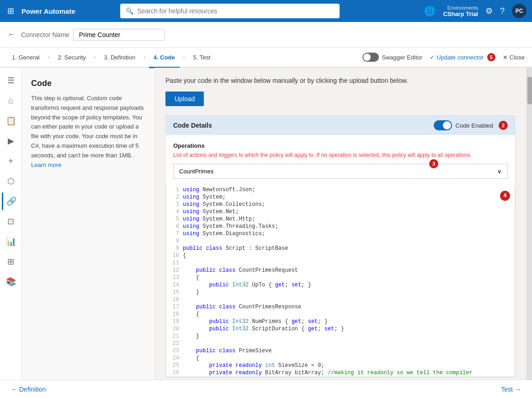  I want to click on intro-text: Paste your code in the window below manu…, so click(340, 81).